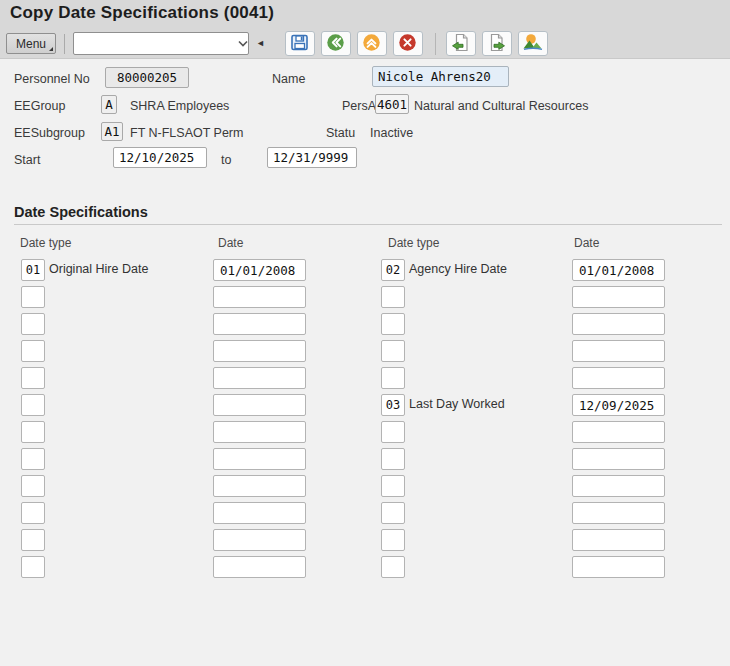 This screenshot has height=666, width=730. Describe the element at coordinates (372, 44) in the screenshot. I see `exit-button` at that location.